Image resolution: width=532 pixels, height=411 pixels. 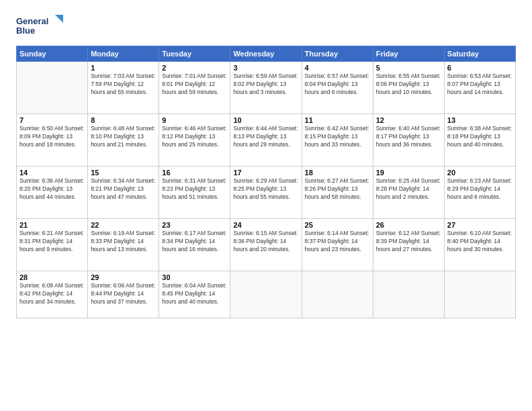 What do you see at coordinates (266, 137) in the screenshot?
I see `day-info: Sunrise: 6:44 AM Sunset: 8:13 PM Dayligh…` at bounding box center [266, 137].